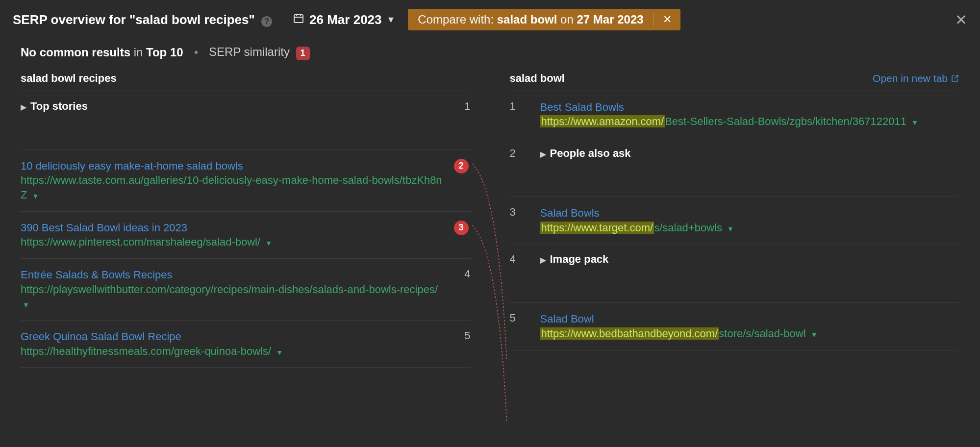 The image size is (980, 447). Describe the element at coordinates (233, 228) in the screenshot. I see `result-title: 390 Best Salad Bowl ideas in 2023` at that location.